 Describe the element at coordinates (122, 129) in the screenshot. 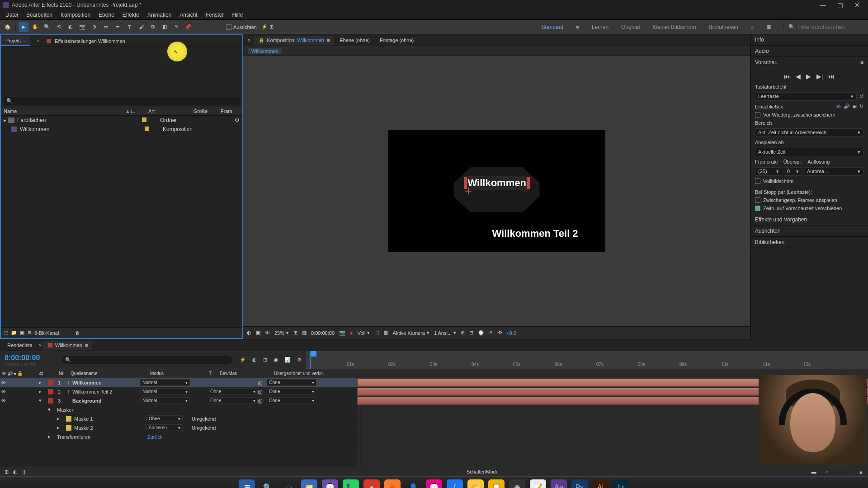

I see `project-item-comp: Willkommen Komposition` at that location.